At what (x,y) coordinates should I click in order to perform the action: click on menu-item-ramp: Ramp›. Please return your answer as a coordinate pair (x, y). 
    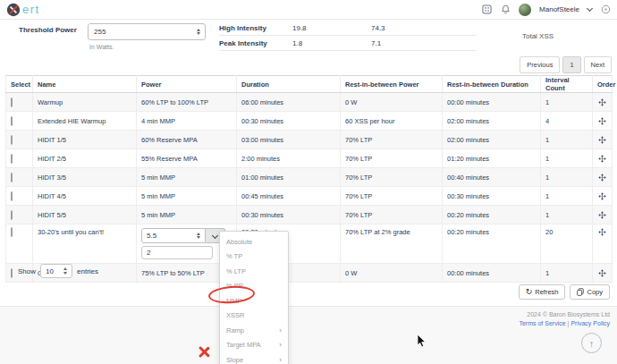
    Looking at the image, I should click on (254, 331).